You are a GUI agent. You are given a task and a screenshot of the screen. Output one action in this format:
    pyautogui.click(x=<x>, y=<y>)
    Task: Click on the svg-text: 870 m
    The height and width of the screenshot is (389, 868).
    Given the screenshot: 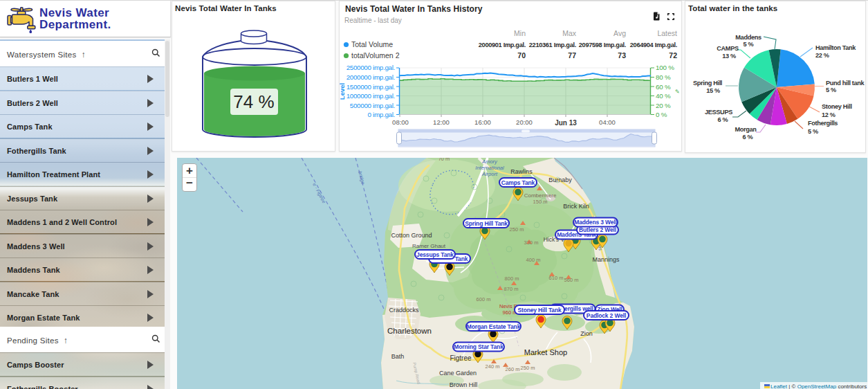 What is the action you would take?
    pyautogui.click(x=512, y=289)
    